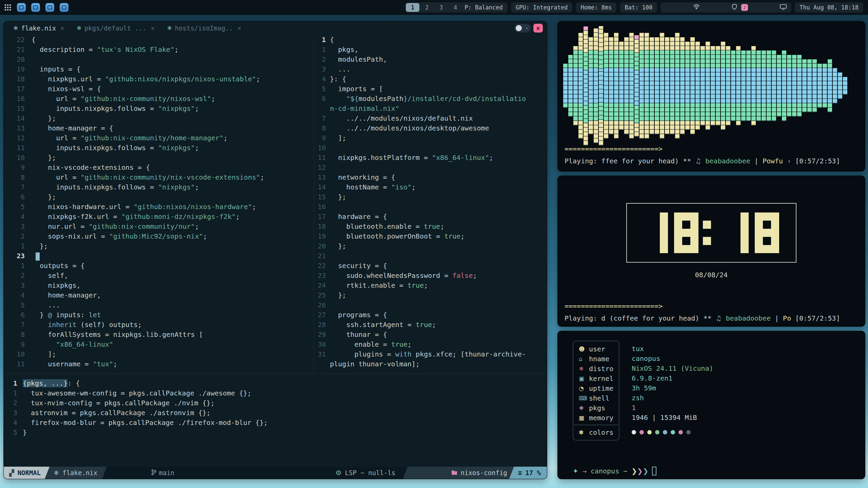 The height and width of the screenshot is (488, 868). I want to click on window-controls: ×, so click(529, 28).